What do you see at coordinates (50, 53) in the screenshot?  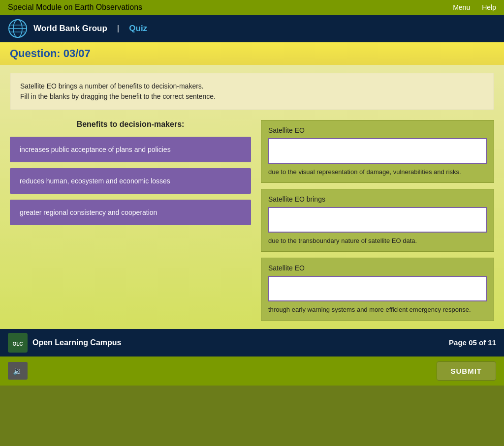 I see `question-number: Question: 03/07` at bounding box center [50, 53].